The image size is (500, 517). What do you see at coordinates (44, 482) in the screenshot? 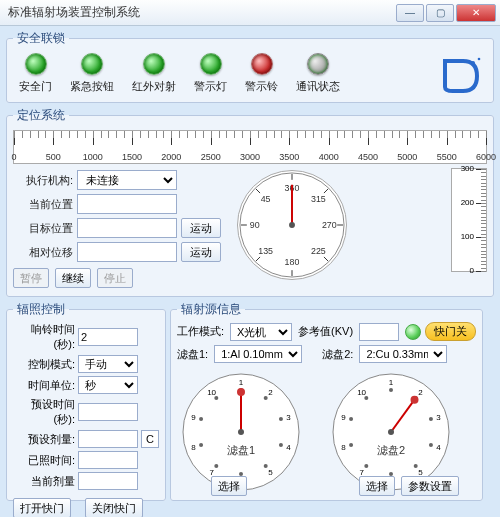
I see `cur-dose-label: 当前剂量` at bounding box center [44, 482].